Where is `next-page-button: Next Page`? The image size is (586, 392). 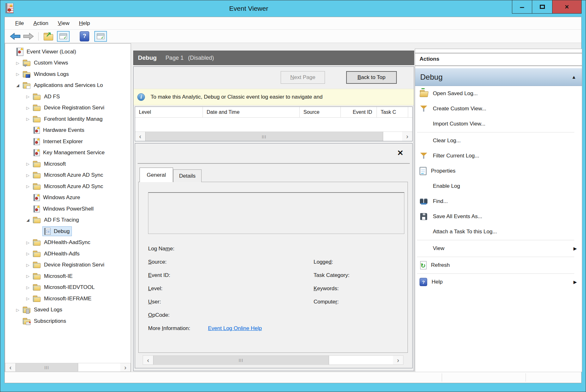
next-page-button: Next Page is located at coordinates (303, 77).